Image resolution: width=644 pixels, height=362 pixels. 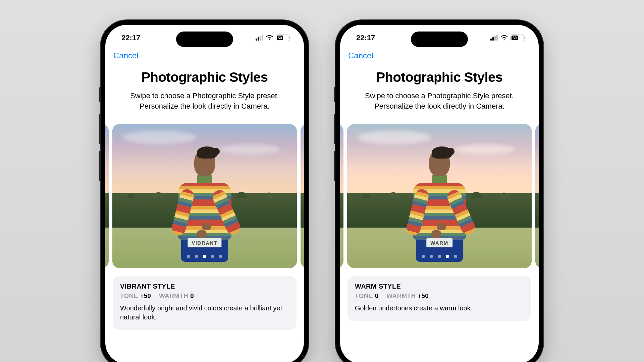 I want to click on style-info-card: WARM STYLE TONE0 WARMTH+50 Golden undert…, so click(x=439, y=298).